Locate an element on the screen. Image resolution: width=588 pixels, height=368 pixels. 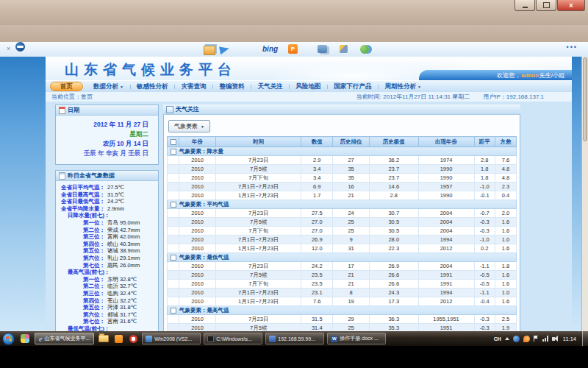
stat-value: 东明 32.8℃ is located at coordinates (121, 280).